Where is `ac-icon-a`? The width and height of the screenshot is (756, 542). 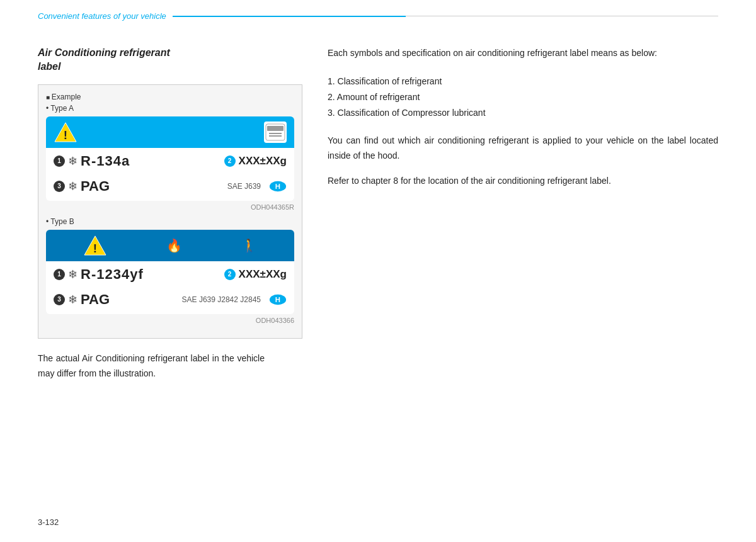 ac-icon-a is located at coordinates (275, 132).